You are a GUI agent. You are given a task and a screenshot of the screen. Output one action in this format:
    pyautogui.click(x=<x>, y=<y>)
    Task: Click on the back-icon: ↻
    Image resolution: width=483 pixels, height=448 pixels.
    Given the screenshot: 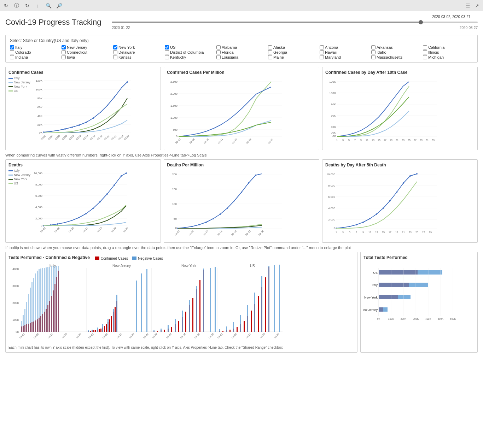 What is the action you would take?
    pyautogui.click(x=6, y=6)
    